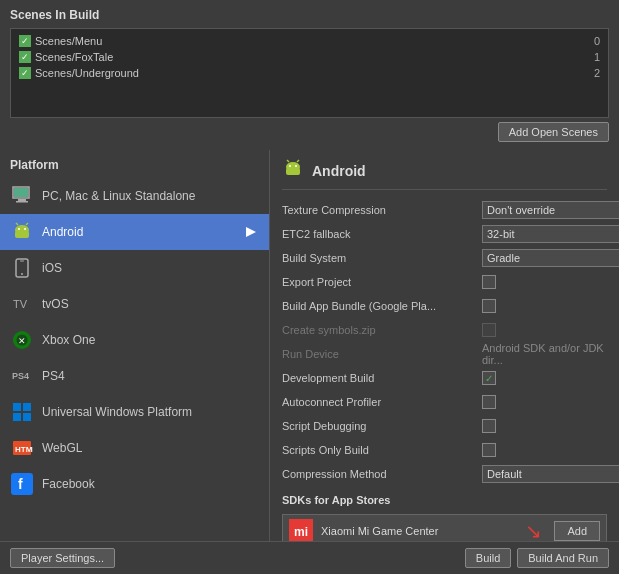  What do you see at coordinates (489, 426) in the screenshot?
I see `checkbox-script-debug` at bounding box center [489, 426].